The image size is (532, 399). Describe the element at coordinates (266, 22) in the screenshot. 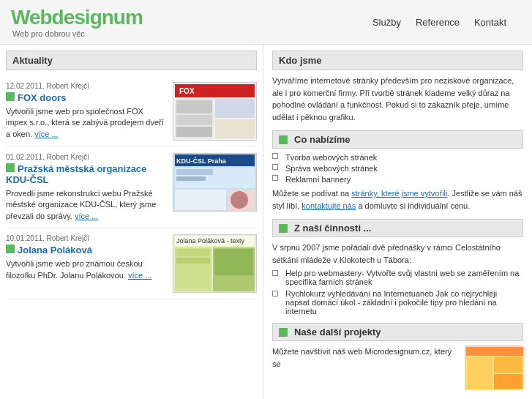

I see `header: Webdesignum Web pro dobrou věc Služby Re…` at that location.